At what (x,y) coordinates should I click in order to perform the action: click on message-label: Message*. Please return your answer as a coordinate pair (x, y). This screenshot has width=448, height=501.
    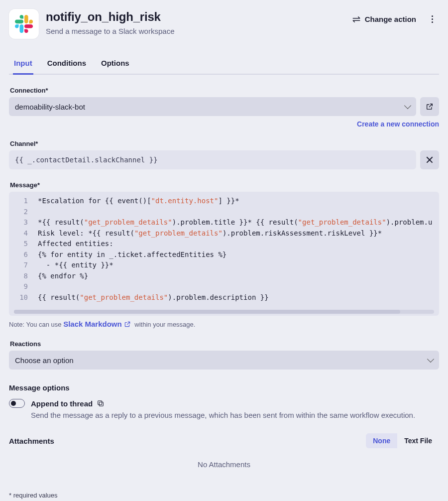
    Looking at the image, I should click on (224, 185).